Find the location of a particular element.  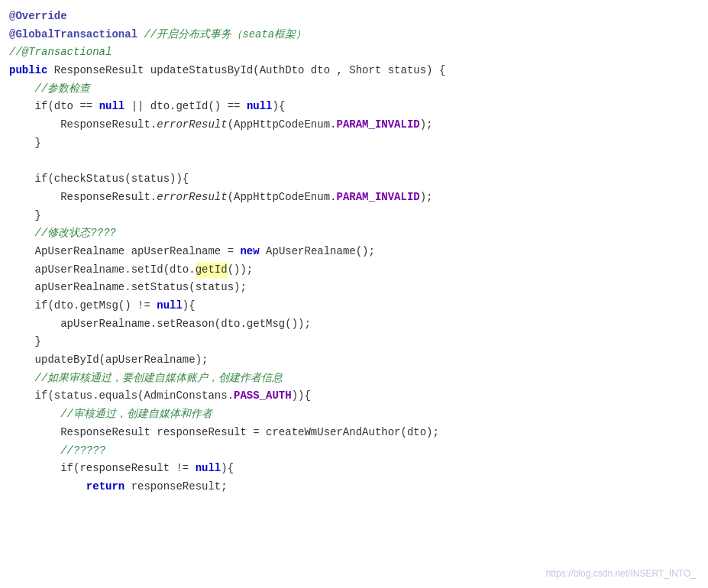

code-line: apUserRealname.setStatus(status); is located at coordinates (354, 288).